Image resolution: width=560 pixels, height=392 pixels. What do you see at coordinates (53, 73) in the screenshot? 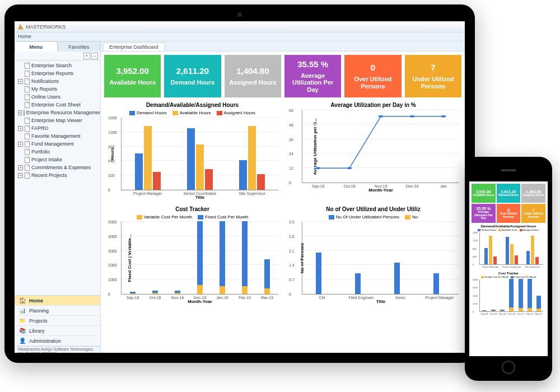
I see `tree-item-label: Enterprise Reports` at bounding box center [53, 73].